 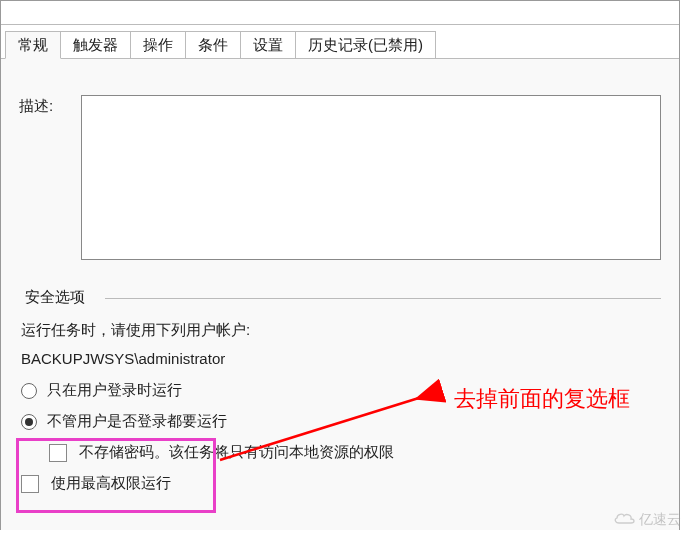 What do you see at coordinates (213, 44) in the screenshot?
I see `tab-conditions: 条件` at bounding box center [213, 44].